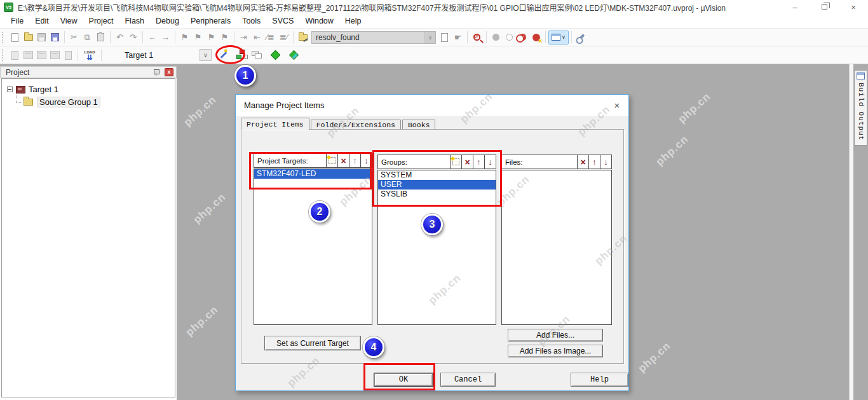 The image size is (868, 400). What do you see at coordinates (555, 351) in the screenshot?
I see `add-files-as-image-button: Add Files as Image...` at bounding box center [555, 351].